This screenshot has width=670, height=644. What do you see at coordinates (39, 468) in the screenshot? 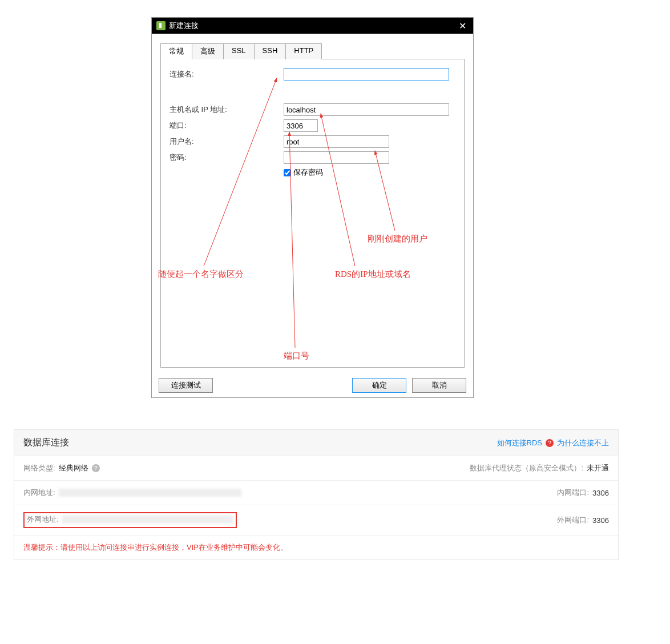
I see `net-type-label: 网络类型:` at bounding box center [39, 468].